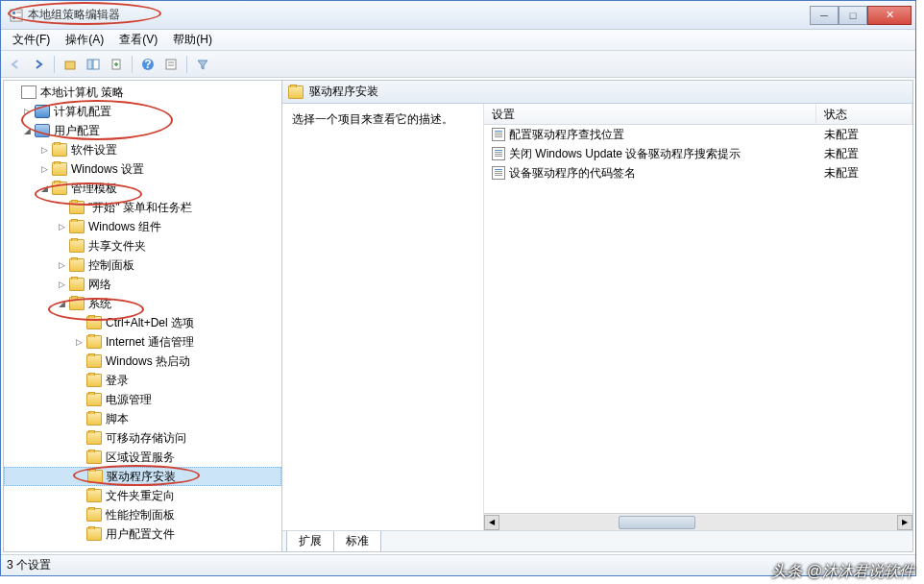 This screenshot has width=924, height=584. I want to click on forward-button, so click(38, 64).